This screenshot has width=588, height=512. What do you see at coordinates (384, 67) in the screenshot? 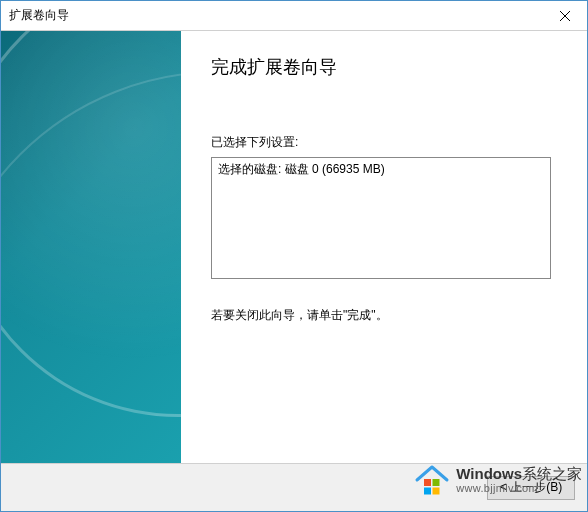
I see `page-heading: 完成扩展卷向导` at bounding box center [384, 67].